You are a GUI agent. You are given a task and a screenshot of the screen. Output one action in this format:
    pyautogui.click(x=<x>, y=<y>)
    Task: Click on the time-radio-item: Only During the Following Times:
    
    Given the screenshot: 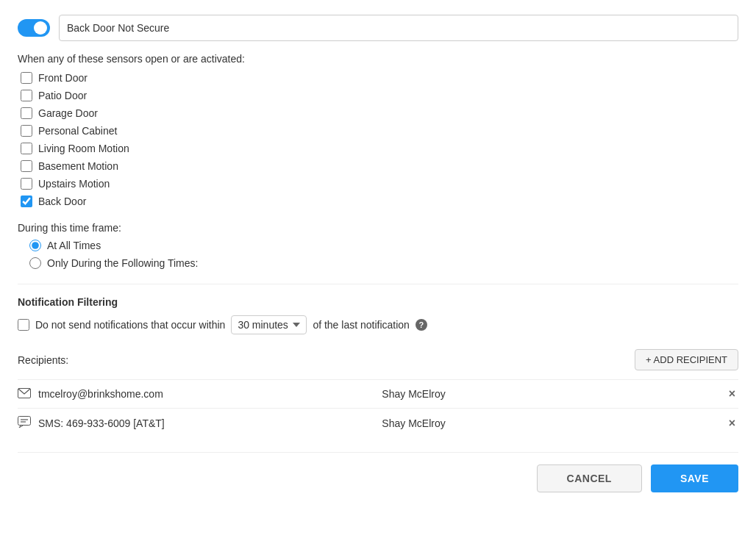 What is the action you would take?
    pyautogui.click(x=384, y=263)
    